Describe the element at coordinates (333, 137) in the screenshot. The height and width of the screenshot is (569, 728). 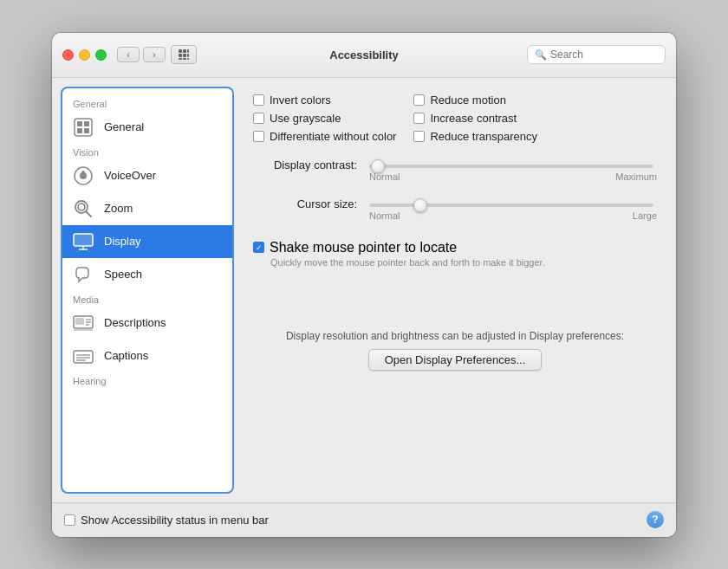
I see `differentiate-label: Differentiate without color` at that location.